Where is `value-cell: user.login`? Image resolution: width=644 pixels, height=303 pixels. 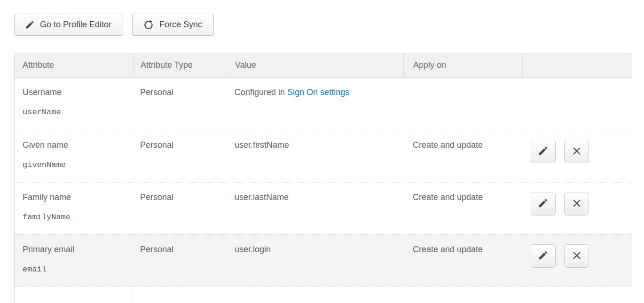
value-cell: user.login is located at coordinates (314, 261).